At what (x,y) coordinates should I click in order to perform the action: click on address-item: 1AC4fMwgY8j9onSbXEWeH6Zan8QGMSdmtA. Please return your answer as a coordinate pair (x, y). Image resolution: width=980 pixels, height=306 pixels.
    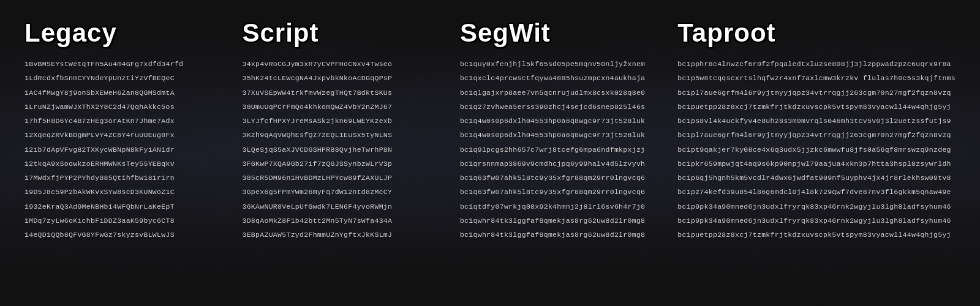
    Looking at the image, I should click on (127, 93).